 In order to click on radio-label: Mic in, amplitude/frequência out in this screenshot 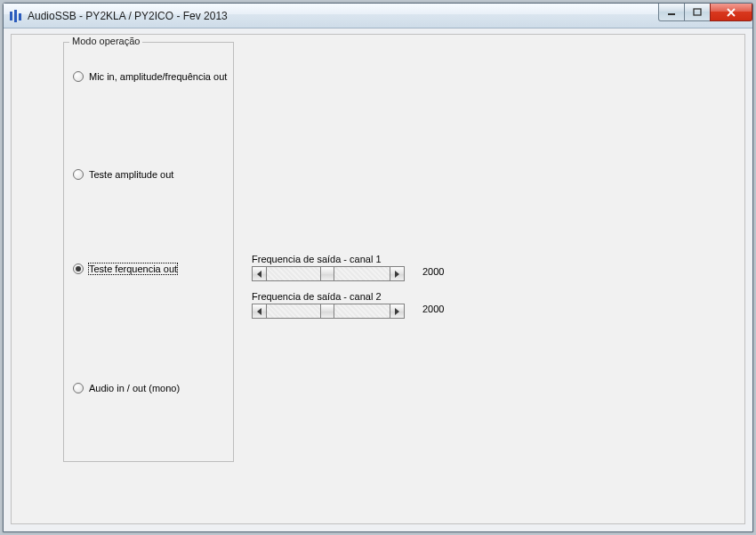, I will do `click(158, 77)`.